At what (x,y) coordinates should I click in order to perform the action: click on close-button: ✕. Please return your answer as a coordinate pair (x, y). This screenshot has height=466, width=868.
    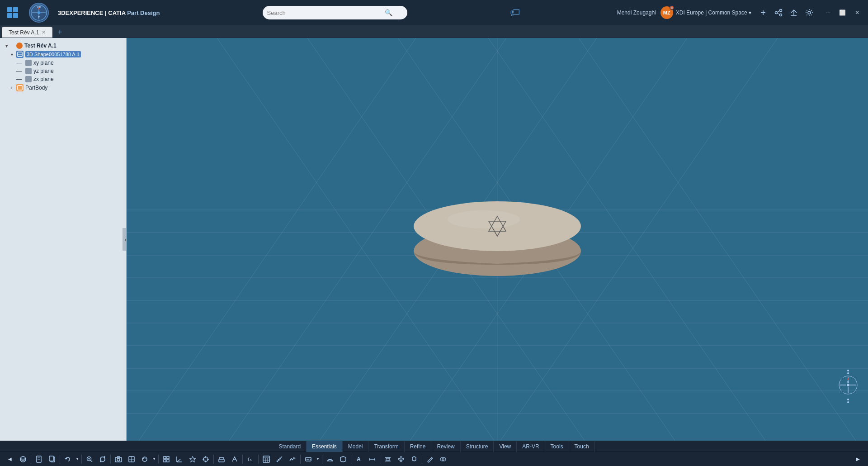
    Looking at the image, I should click on (857, 13).